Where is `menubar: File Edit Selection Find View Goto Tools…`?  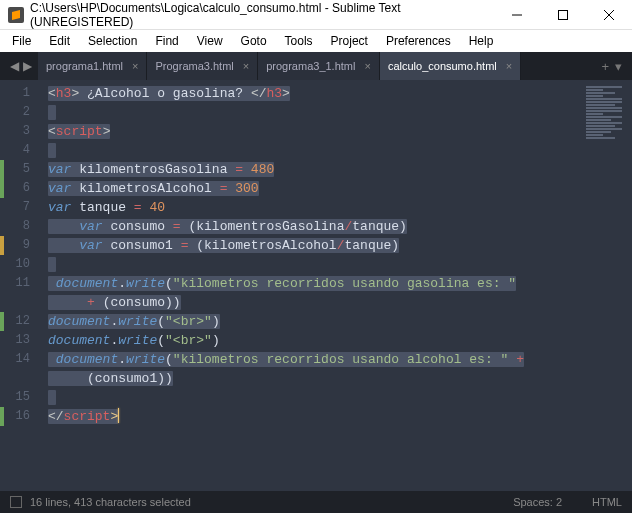
menubar: File Edit Selection Find View Goto Tools… is located at coordinates (316, 41).